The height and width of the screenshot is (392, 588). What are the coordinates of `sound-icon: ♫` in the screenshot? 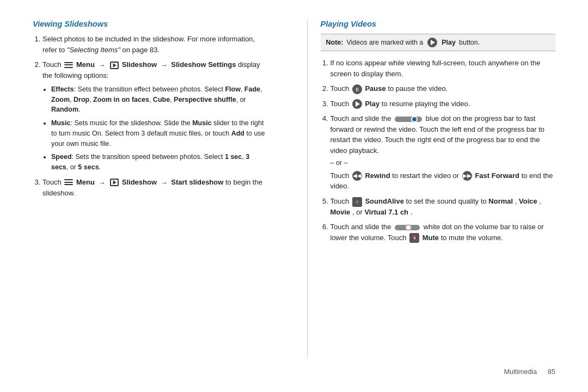 It's located at (357, 202).